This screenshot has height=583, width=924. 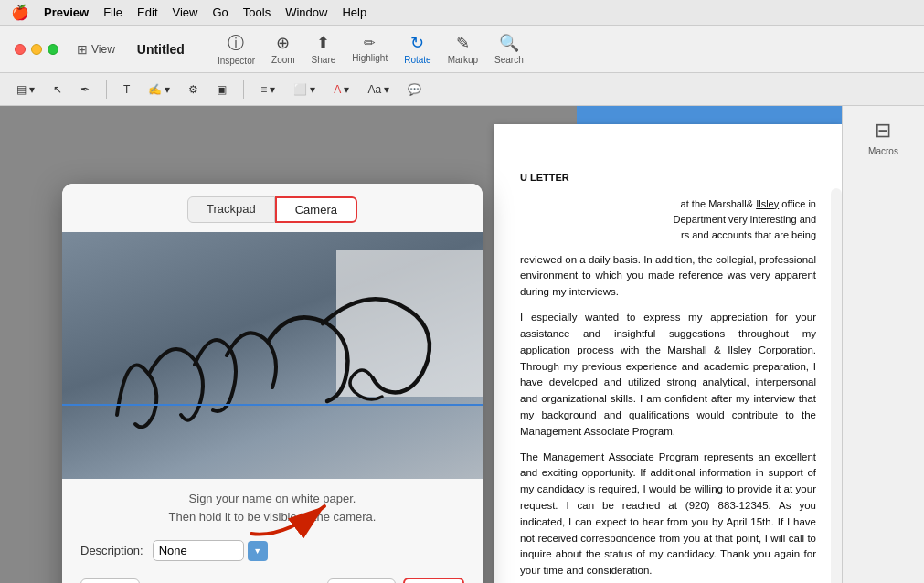 What do you see at coordinates (58, 90) in the screenshot?
I see `cursor-tool: ↖` at bounding box center [58, 90].